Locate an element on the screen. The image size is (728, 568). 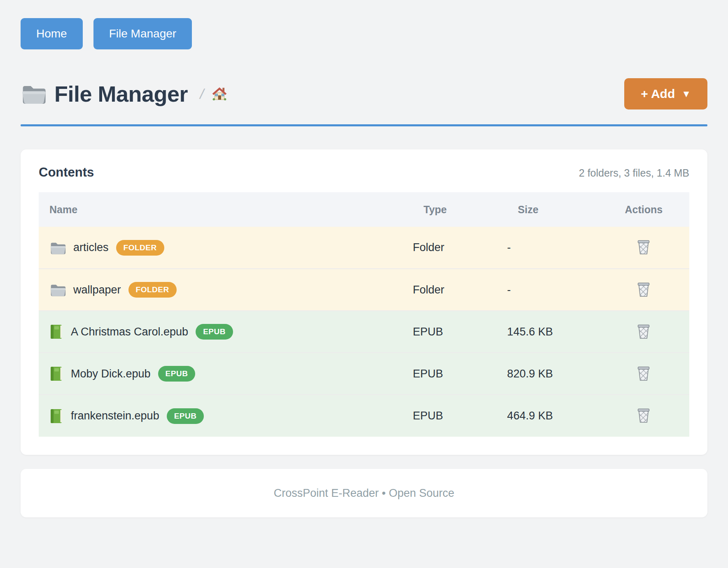
breadcrumb: / is located at coordinates (214, 94).